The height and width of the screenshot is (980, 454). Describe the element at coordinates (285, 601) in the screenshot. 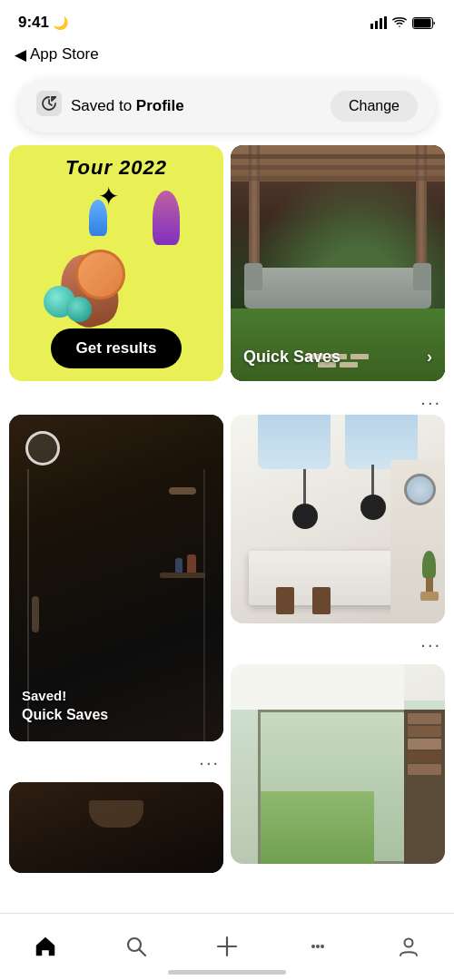

I see `stool1` at that location.